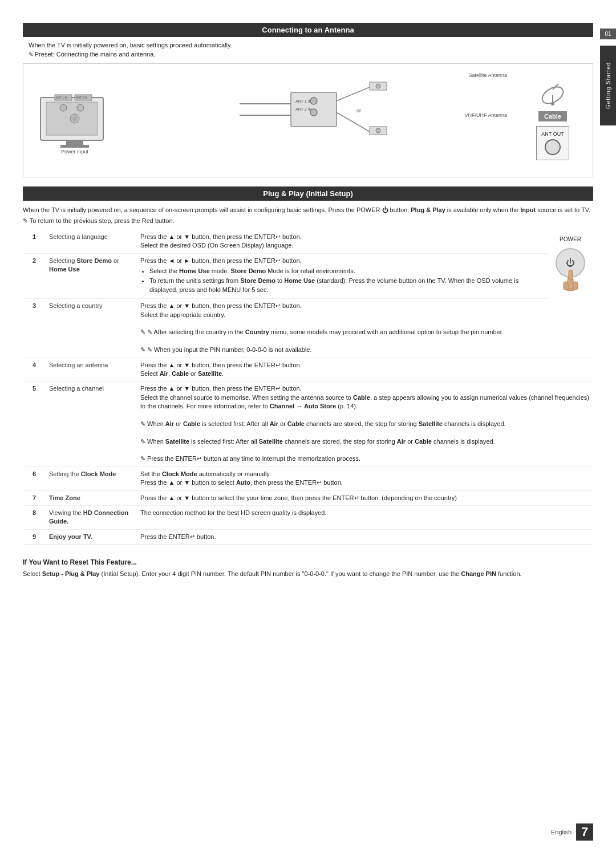 This screenshot has height=852, width=616. Describe the element at coordinates (365, 424) in the screenshot. I see `step-desc-5: Press the ▲ or ▼ button, then press the …` at that location.